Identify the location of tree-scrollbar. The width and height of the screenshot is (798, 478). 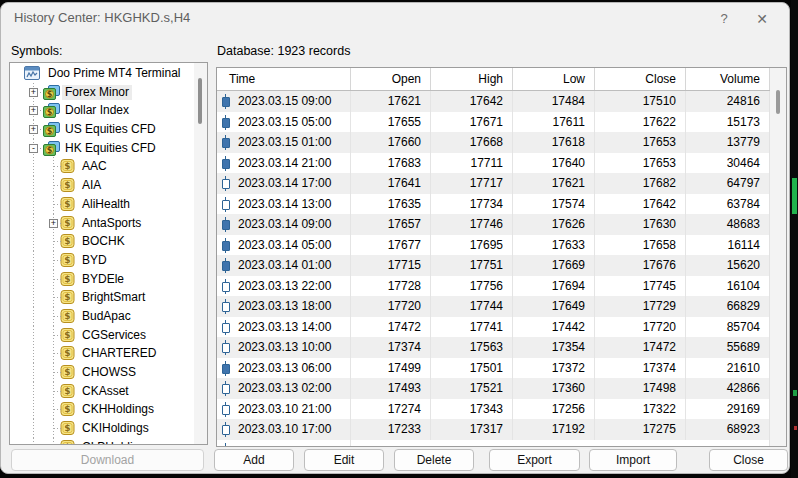
(200, 254).